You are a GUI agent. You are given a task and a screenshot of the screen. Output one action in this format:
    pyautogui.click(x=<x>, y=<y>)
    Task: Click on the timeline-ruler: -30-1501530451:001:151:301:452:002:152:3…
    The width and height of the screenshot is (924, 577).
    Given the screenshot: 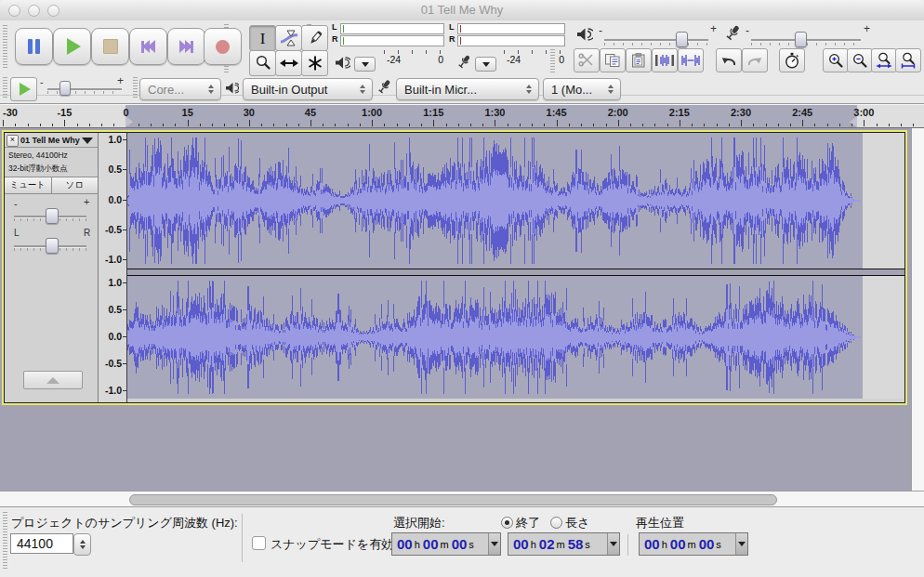 What is the action you would take?
    pyautogui.click(x=462, y=116)
    